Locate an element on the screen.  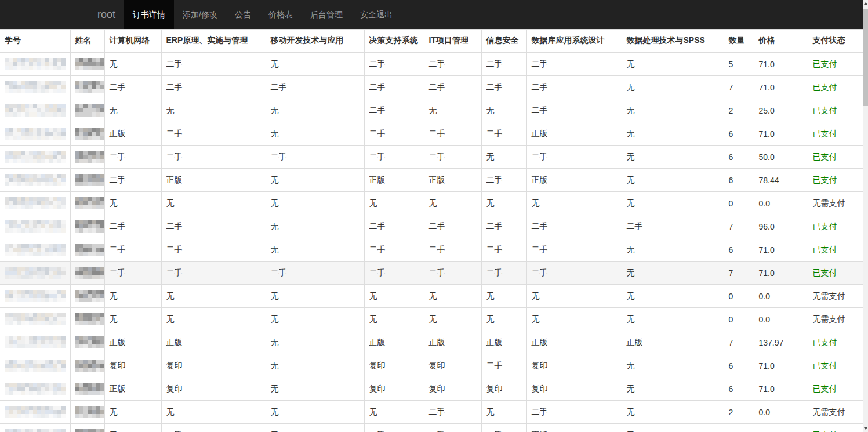
cell-book-1: 无 is located at coordinates (213, 320).